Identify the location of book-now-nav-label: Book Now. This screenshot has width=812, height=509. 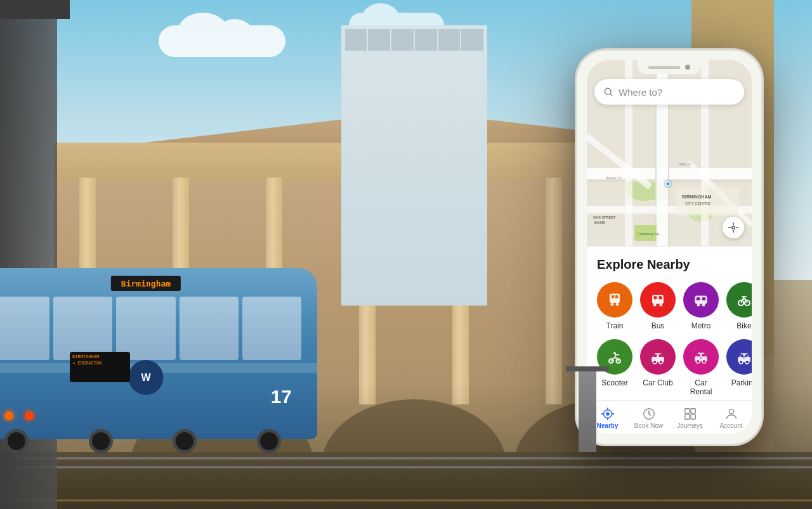
(649, 426).